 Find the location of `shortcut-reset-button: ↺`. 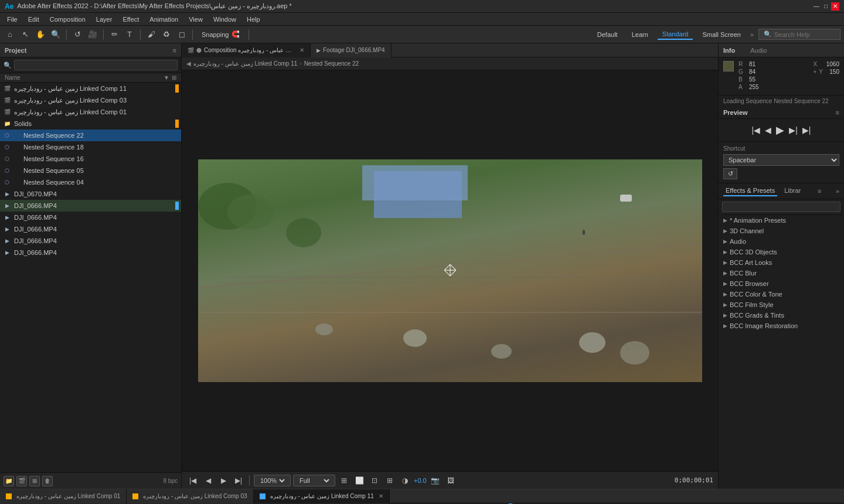

shortcut-reset-button: ↺ is located at coordinates (730, 173).